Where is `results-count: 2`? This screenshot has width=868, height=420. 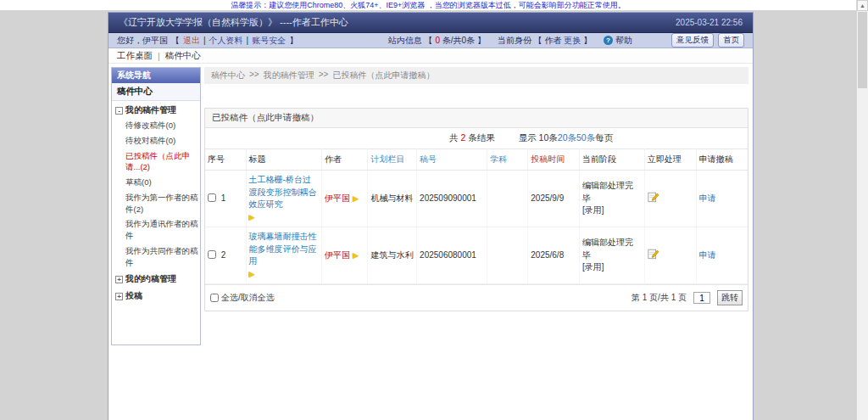 results-count: 2 is located at coordinates (463, 137).